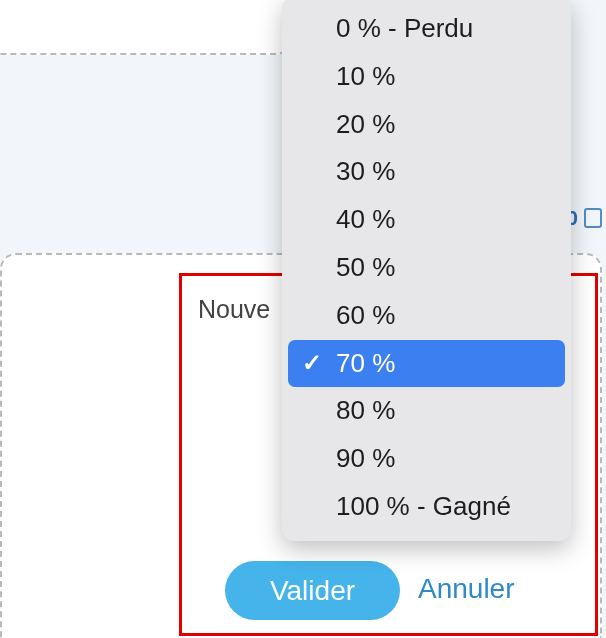 This screenshot has height=638, width=606. I want to click on calendar-icon, so click(593, 218).